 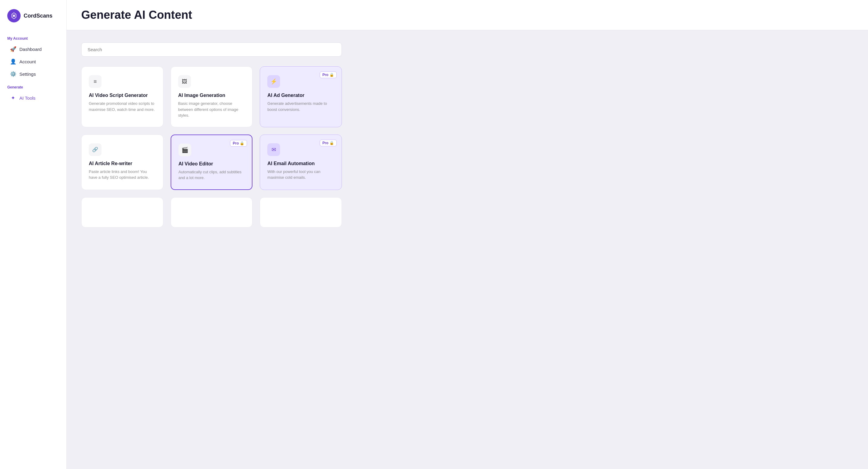 What do you see at coordinates (122, 175) in the screenshot?
I see `article-rewriter-desc: Paste article links and boom! You have a…` at bounding box center [122, 175].